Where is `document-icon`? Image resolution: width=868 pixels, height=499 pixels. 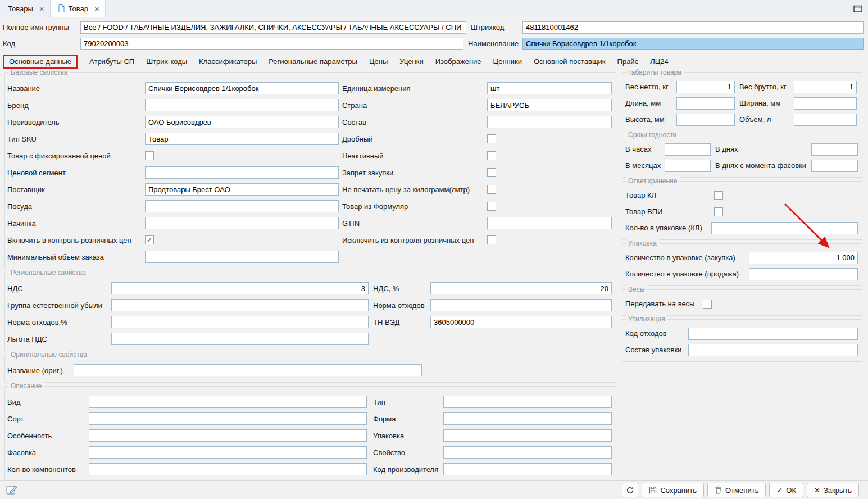 document-icon is located at coordinates (62, 8).